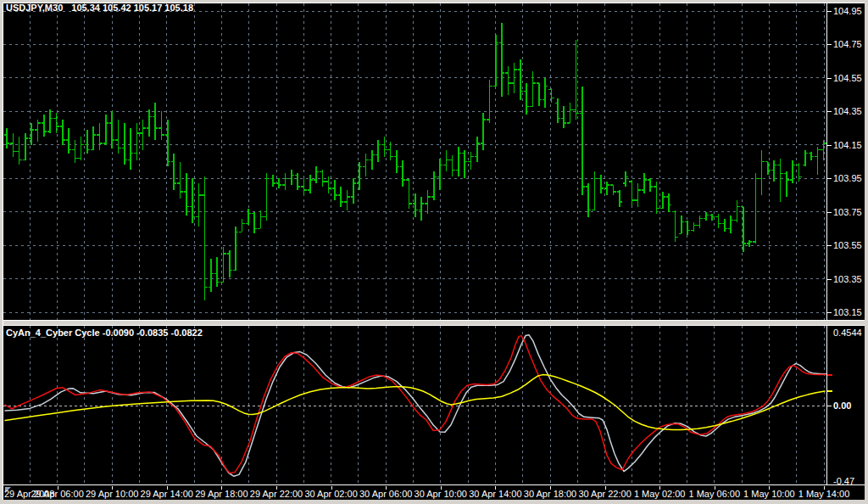 The height and width of the screenshot is (504, 868). I want to click on time-tick, so click(3, 488).